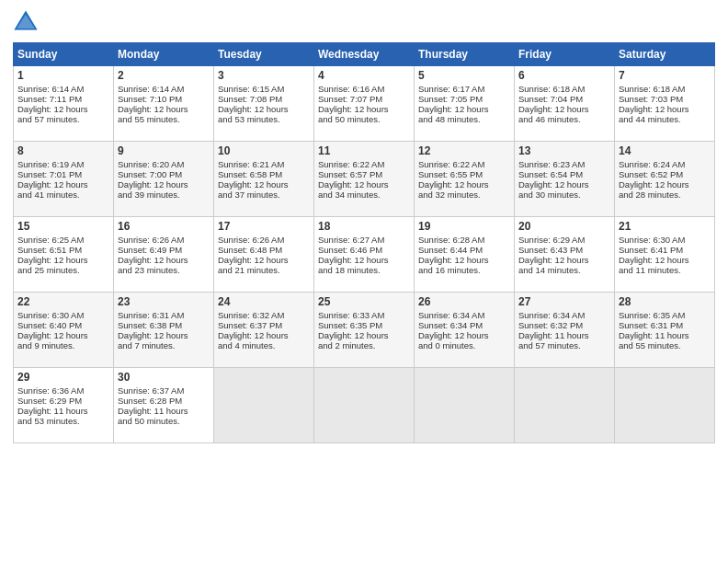 Image resolution: width=728 pixels, height=563 pixels. What do you see at coordinates (264, 315) in the screenshot?
I see `day-info-line: Sunrise: 6:32 AM` at bounding box center [264, 315].